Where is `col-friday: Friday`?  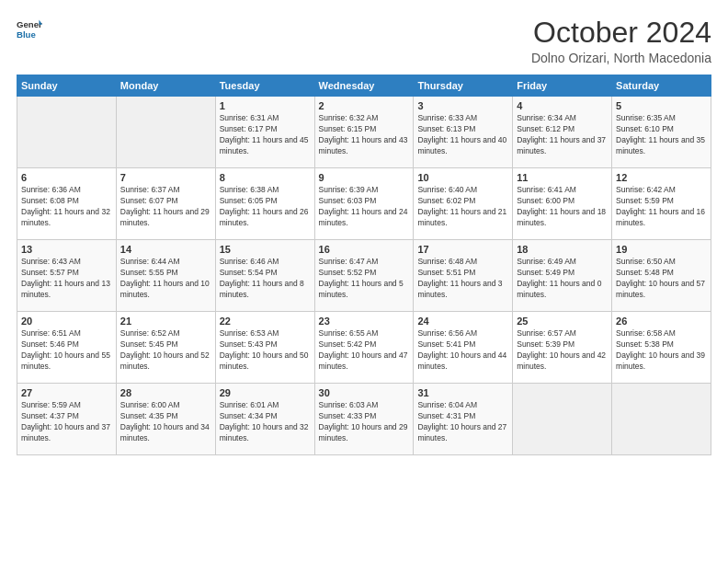 col-friday: Friday is located at coordinates (563, 86).